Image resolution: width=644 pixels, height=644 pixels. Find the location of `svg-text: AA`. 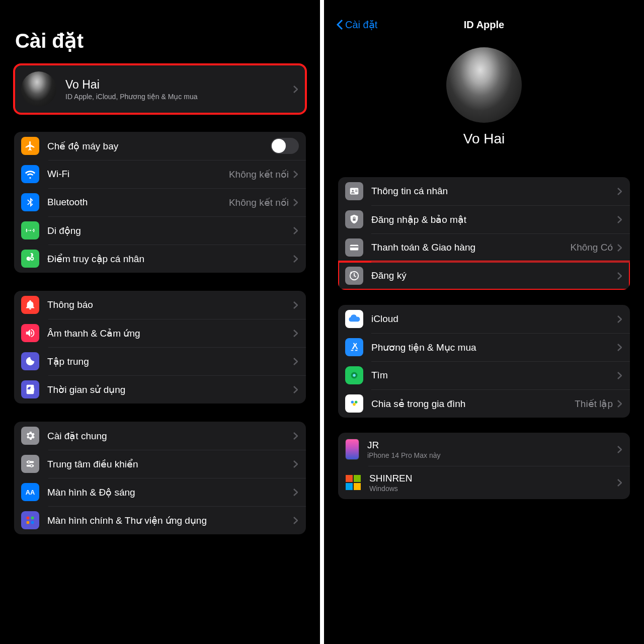

svg-text: AA is located at coordinates (30, 492).